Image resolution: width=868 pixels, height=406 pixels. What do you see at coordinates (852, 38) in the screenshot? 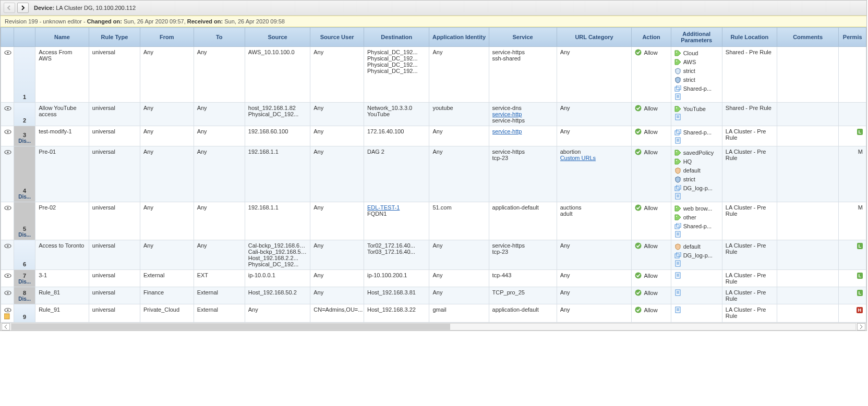
I see `column-header: Permis` at bounding box center [852, 38].